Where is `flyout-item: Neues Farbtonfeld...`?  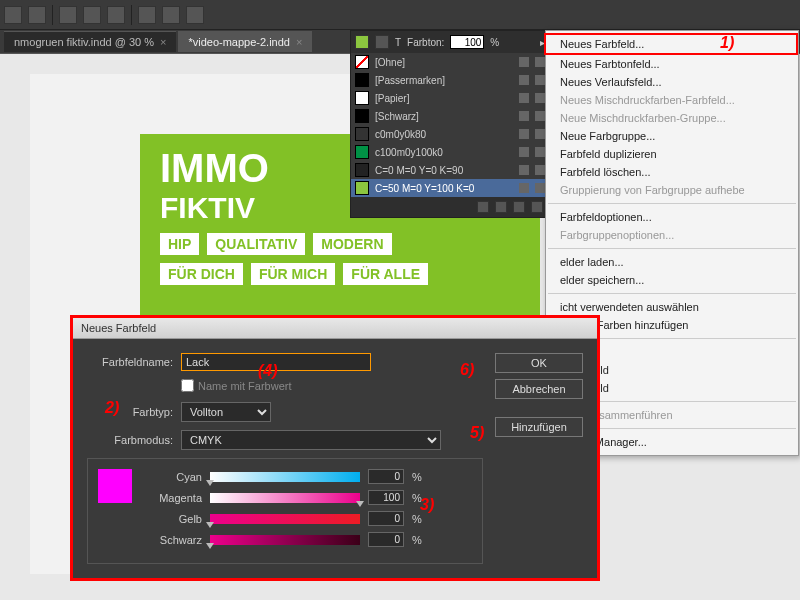 flyout-item: Neues Farbtonfeld... is located at coordinates (672, 64).